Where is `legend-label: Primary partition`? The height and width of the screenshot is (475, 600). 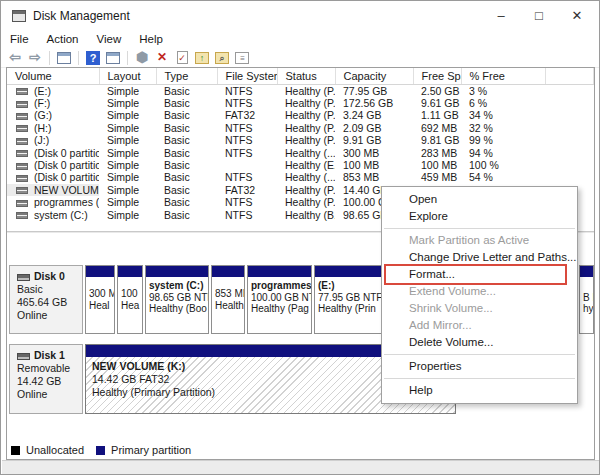 legend-label: Primary partition is located at coordinates (151, 450).